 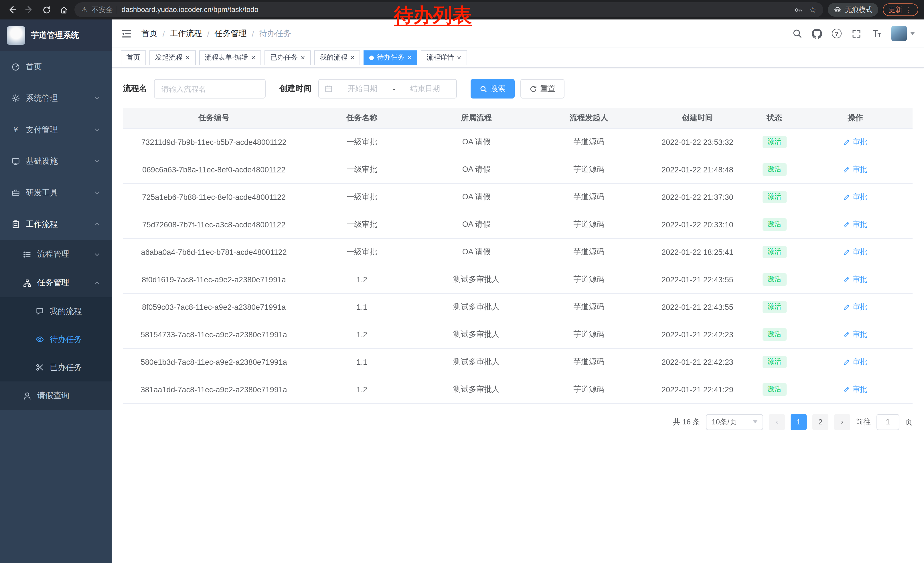 I want to click on search-icon, so click(x=797, y=34).